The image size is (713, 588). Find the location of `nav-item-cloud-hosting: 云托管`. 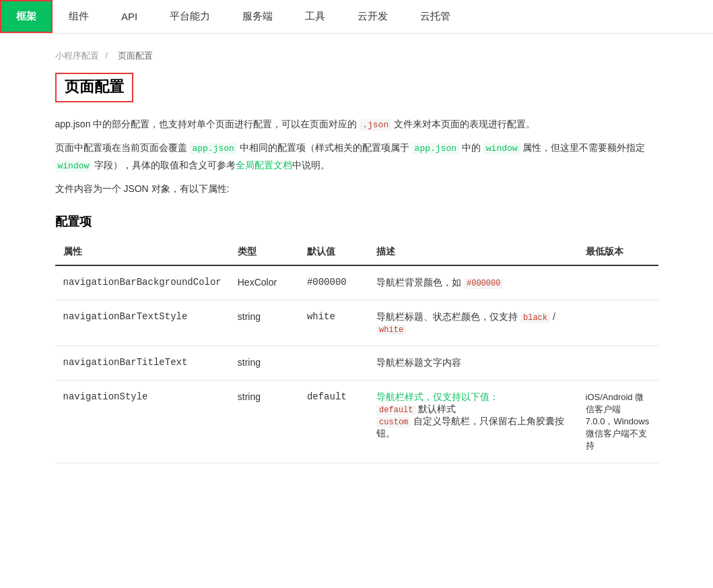

nav-item-cloud-hosting: 云托管 is located at coordinates (435, 16).